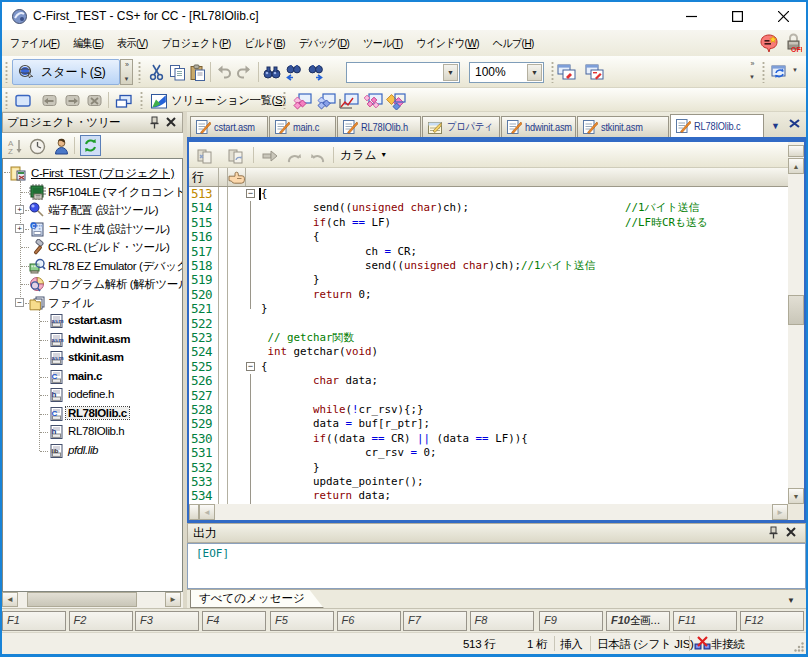  What do you see at coordinates (488, 512) in the screenshot?
I see `editor-horizontal-scrollbar: ◄►` at bounding box center [488, 512].